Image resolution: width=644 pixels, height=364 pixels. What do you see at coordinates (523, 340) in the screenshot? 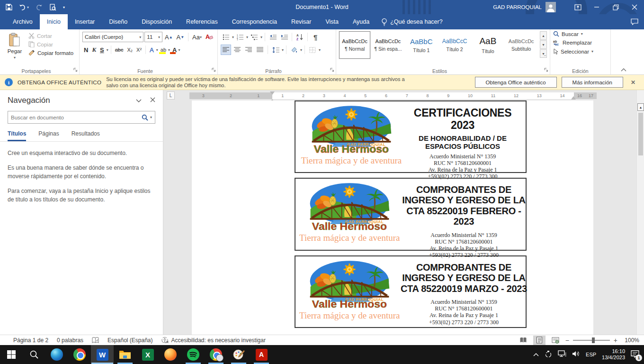
I see `read-mode-view-icon` at bounding box center [523, 340].